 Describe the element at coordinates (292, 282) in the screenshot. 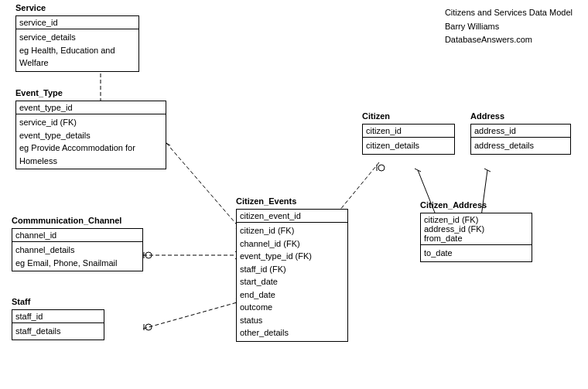

I see `ce-field-4: start_date` at that location.